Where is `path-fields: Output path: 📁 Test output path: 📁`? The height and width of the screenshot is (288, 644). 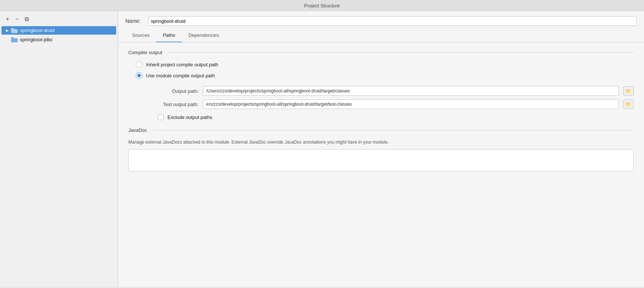 path-fields: Output path: 📁 Test output path: 📁 is located at coordinates (392, 98).